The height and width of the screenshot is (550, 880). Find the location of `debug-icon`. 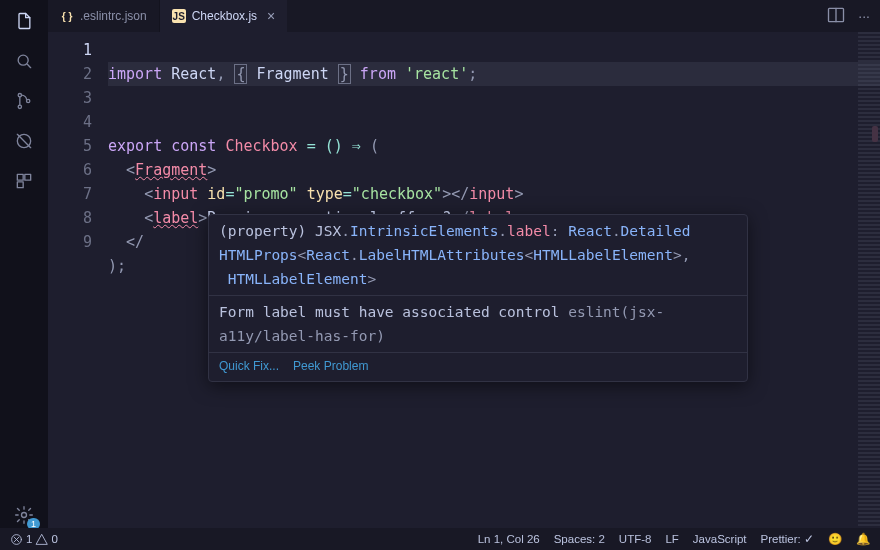

debug-icon is located at coordinates (24, 141).